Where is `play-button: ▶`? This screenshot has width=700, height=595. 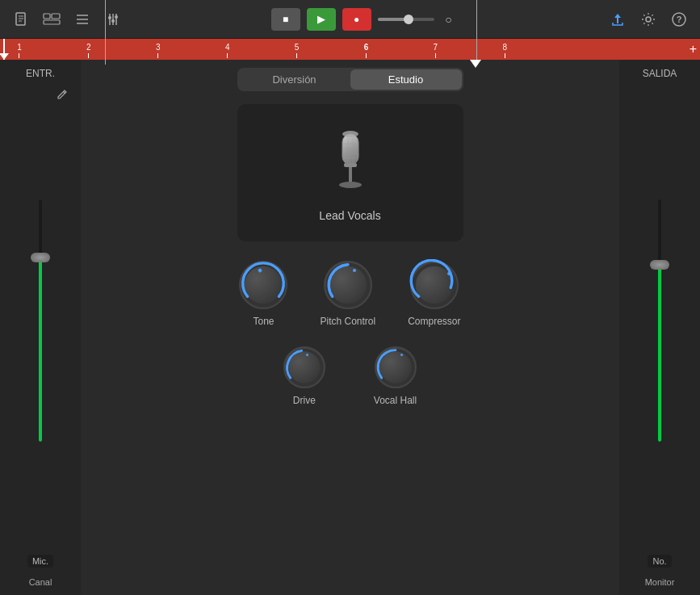
play-button: ▶ is located at coordinates (321, 19).